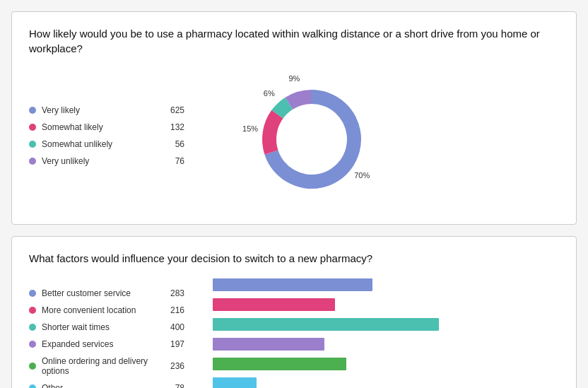 This screenshot has width=588, height=388. What do you see at coordinates (103, 366) in the screenshot?
I see `legend-label: Online ordering and delivery options` at bounding box center [103, 366].